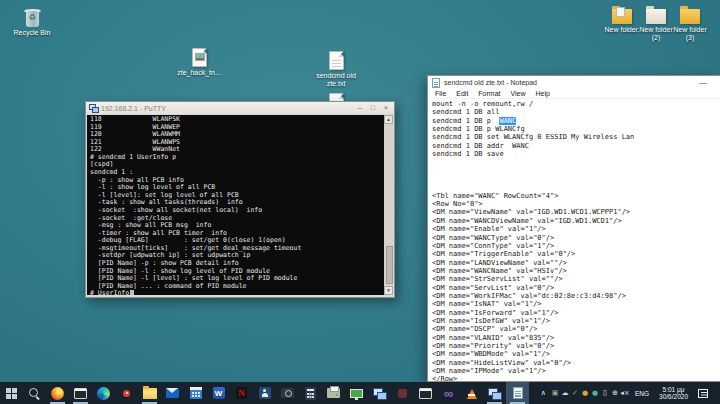 The image size is (720, 404). Describe the element at coordinates (132, 292) in the screenshot. I see `terminal-cursor` at that location.